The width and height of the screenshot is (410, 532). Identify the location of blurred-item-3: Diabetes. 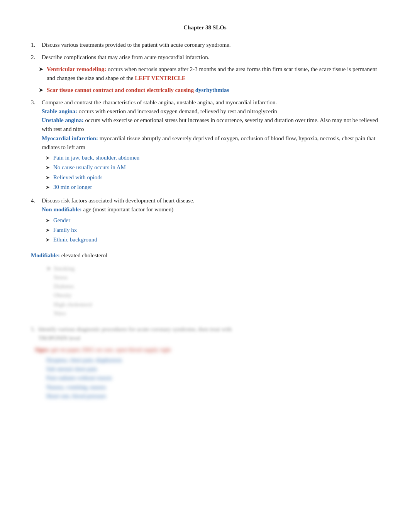
(73, 287).